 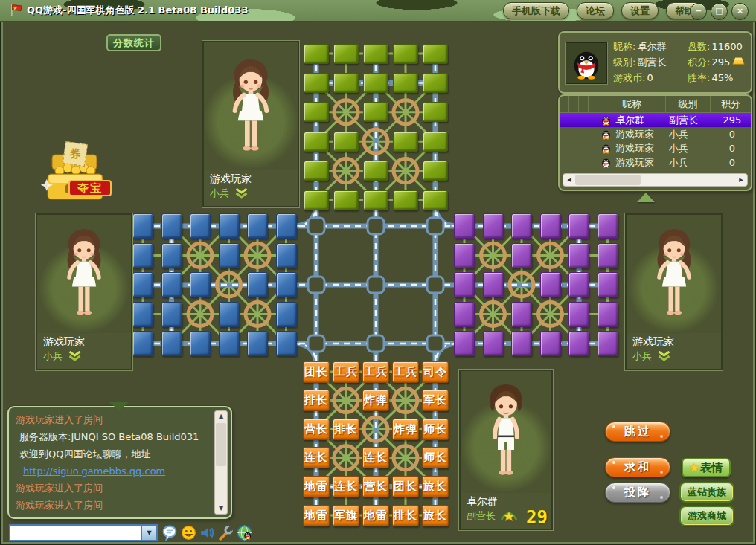 I want to click on peace-button: 求和, so click(x=638, y=467).